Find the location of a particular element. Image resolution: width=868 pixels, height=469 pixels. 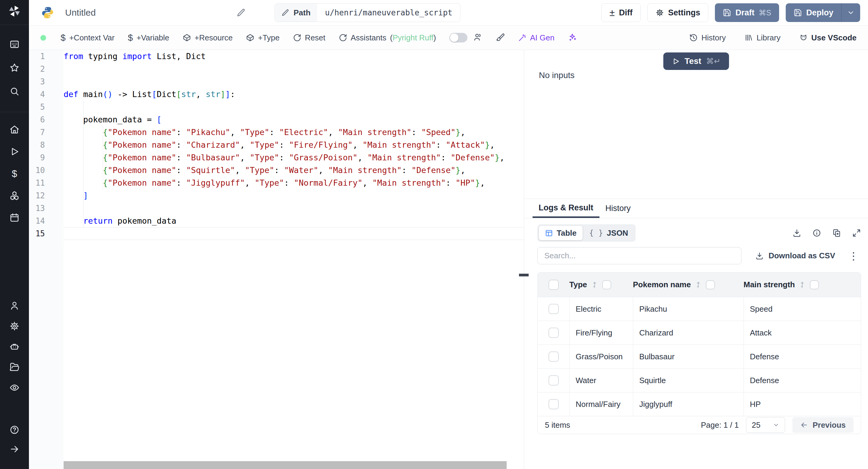

sidebar-item-home is located at coordinates (14, 130).